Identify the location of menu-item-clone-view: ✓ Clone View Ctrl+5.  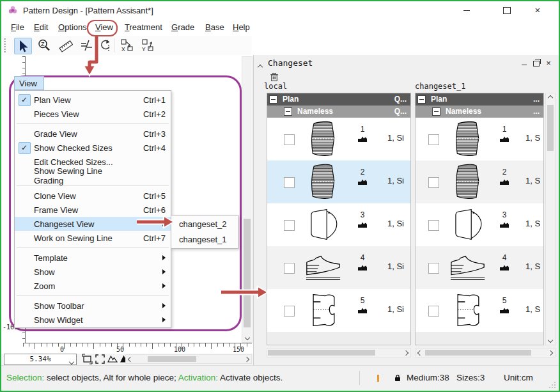
(93, 196).